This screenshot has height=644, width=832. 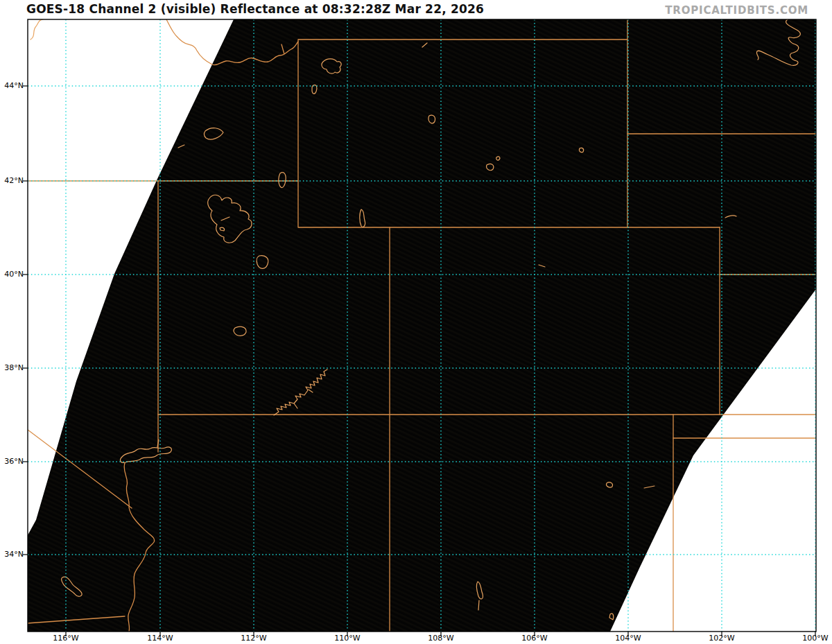 What do you see at coordinates (159, 638) in the screenshot?
I see `lon-tick-label: 114°W` at bounding box center [159, 638].